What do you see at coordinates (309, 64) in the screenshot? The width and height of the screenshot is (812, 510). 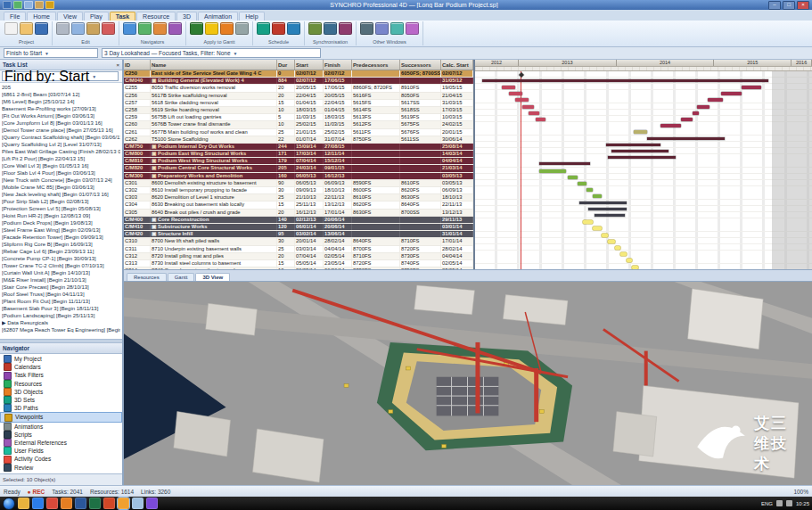 I see `column-header: Start` at bounding box center [309, 64].